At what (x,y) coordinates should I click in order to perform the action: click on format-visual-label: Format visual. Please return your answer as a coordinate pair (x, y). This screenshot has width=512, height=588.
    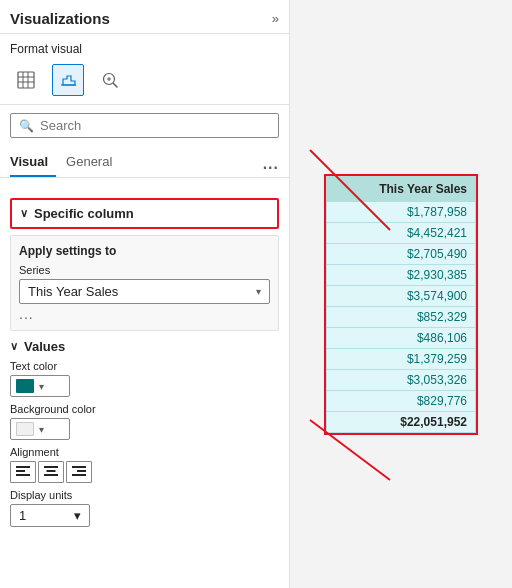
    Looking at the image, I should click on (144, 47).